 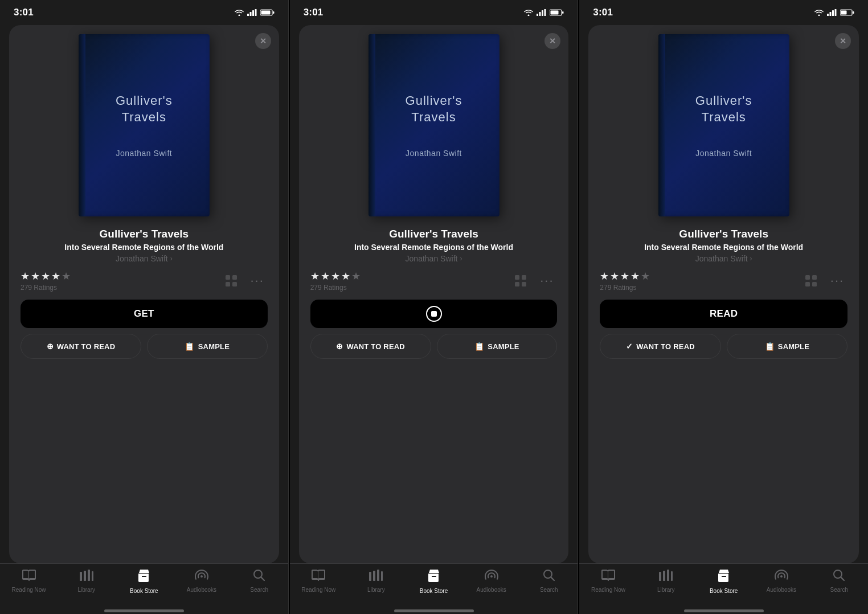 I want to click on nav-audiobooks-label-3: Audiobooks, so click(x=781, y=590).